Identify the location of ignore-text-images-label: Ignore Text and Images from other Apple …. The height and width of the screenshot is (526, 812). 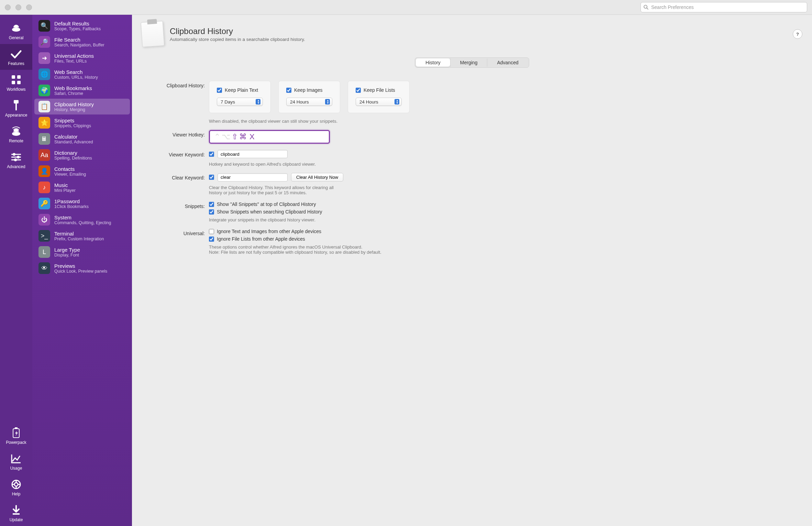
(269, 231).